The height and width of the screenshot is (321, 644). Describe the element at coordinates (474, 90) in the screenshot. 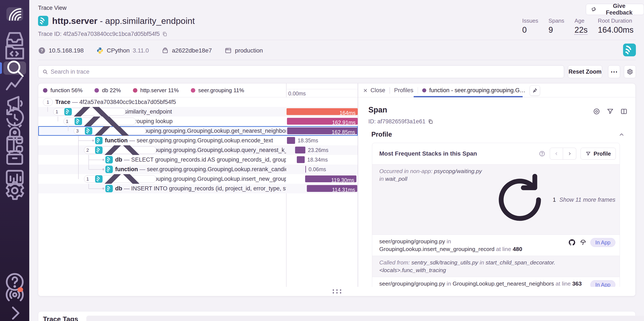

I see `active-span-tab: function - seer.grouping.grouping.G…` at that location.